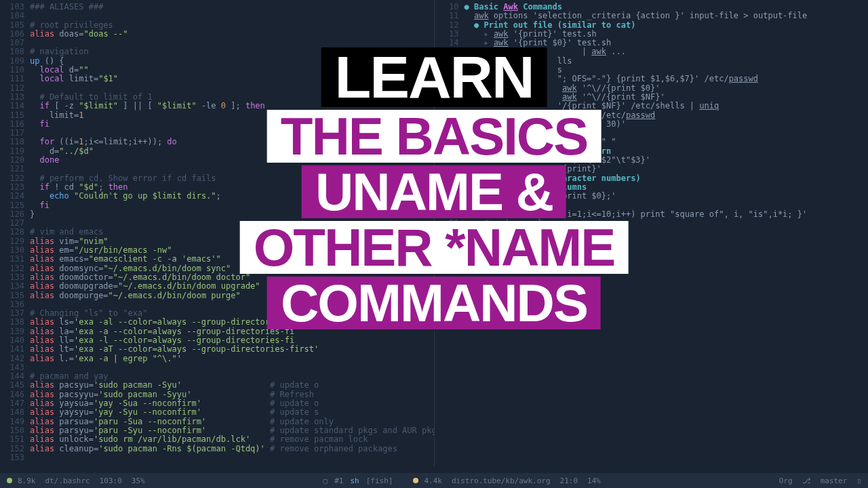 The image size is (868, 488). I want to click on code-line: 141alias lt='exa -aT --color=always --gr…, so click(217, 350).